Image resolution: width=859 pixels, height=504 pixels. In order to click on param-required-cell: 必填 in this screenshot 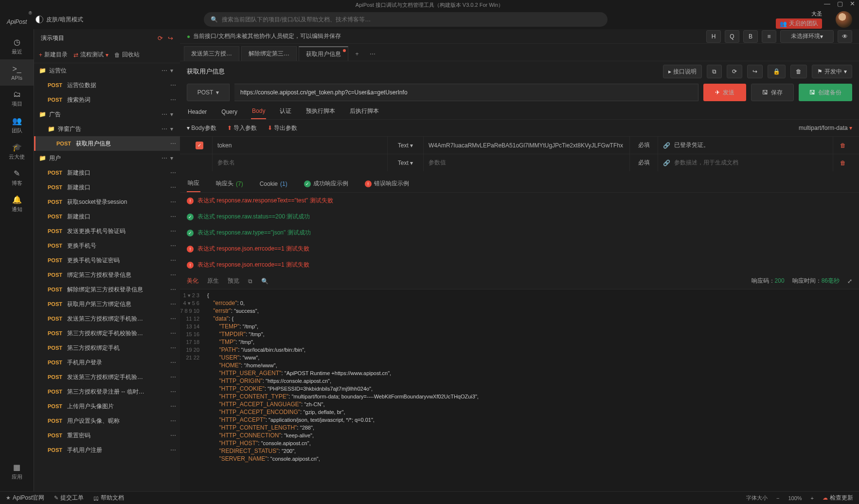, I will do `click(644, 145)`.